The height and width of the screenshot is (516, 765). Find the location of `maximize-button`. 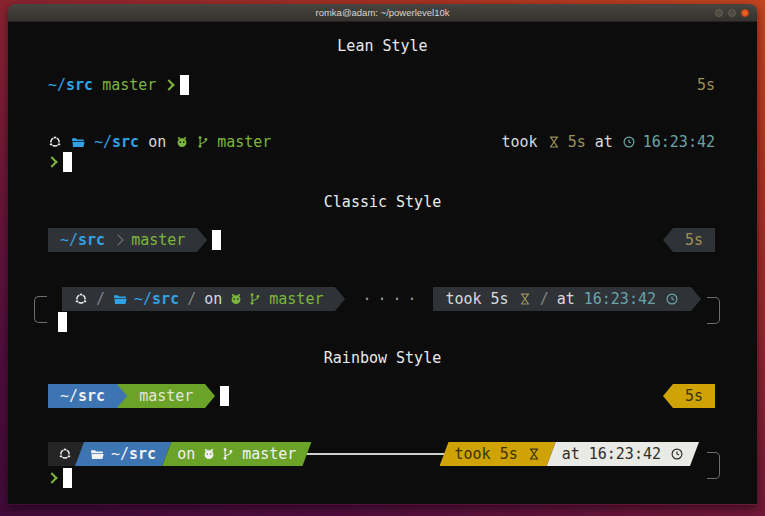

maximize-button is located at coordinates (732, 13).